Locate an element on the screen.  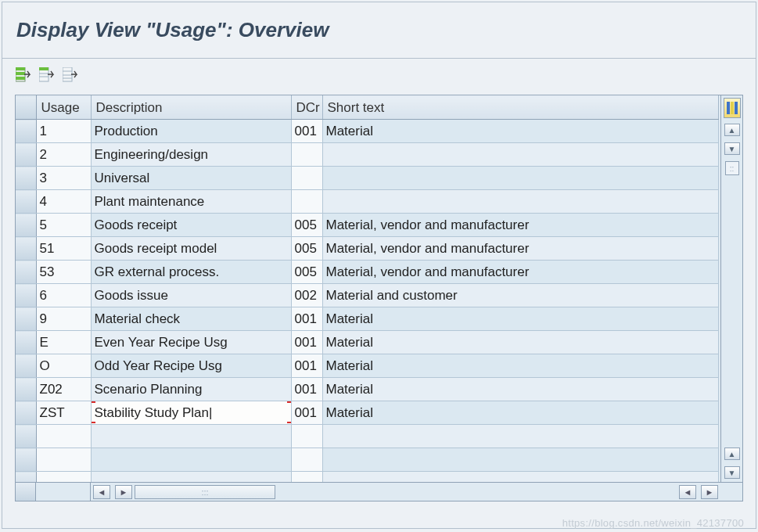
table-row: OOdd Year Recipe Usg001Material is located at coordinates (368, 366).